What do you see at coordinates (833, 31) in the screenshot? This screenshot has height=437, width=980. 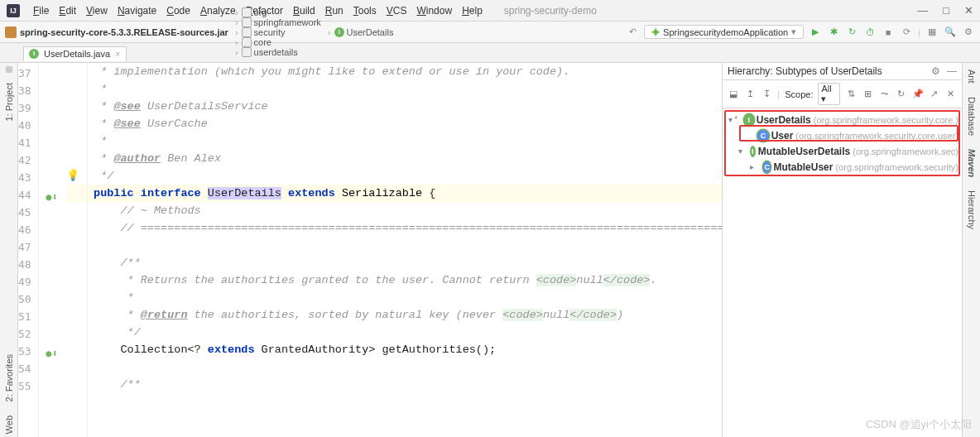 I see `debug-icon: ✱` at bounding box center [833, 31].